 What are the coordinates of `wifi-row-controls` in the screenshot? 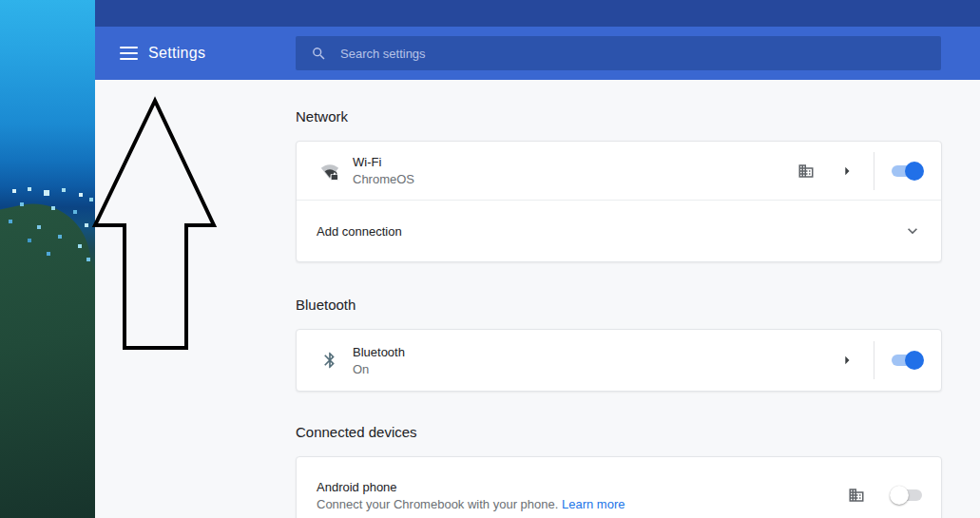 It's located at (859, 171).